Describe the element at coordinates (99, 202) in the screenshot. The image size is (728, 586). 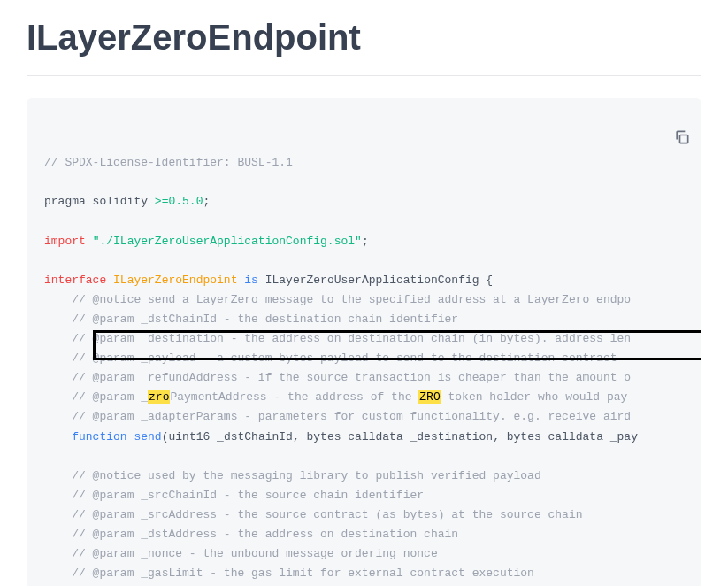
I see `code-token: pragma solidity` at that location.